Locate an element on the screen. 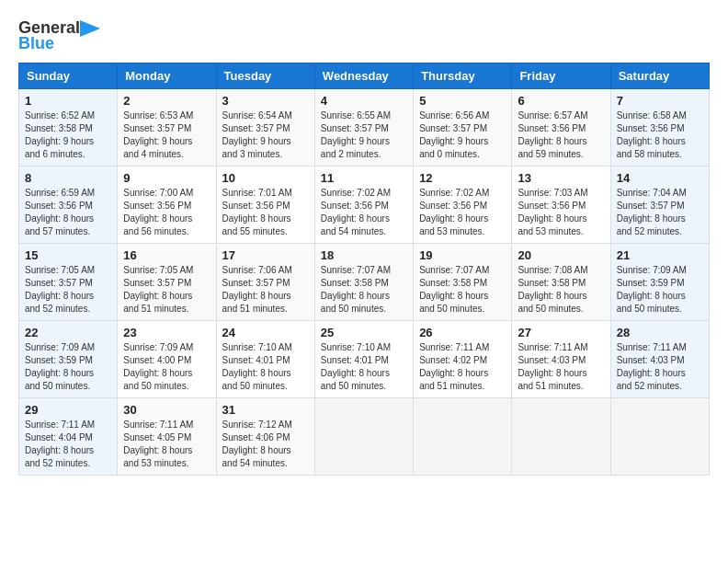 The height and width of the screenshot is (563, 728). logo-text-blue: Blue is located at coordinates (37, 44).